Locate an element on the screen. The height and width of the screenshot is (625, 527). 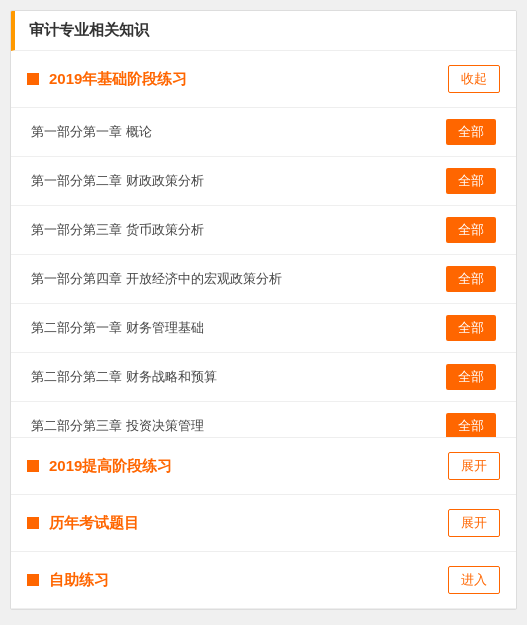
section-history-square is located at coordinates (33, 523).